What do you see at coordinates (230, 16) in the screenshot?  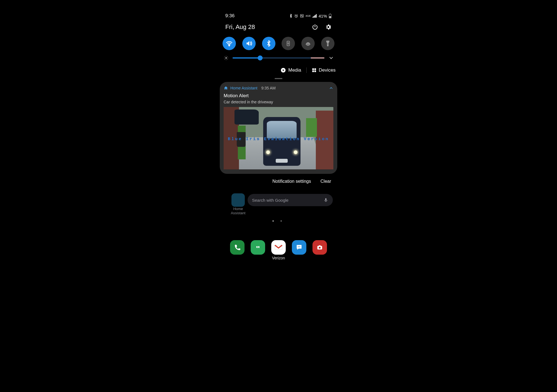 I see `clock: 9:36` at bounding box center [230, 16].